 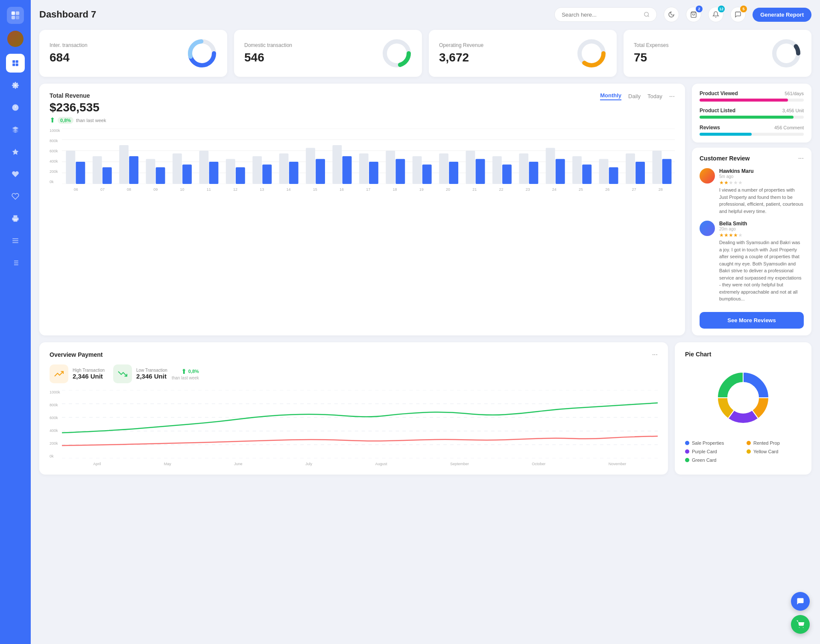 I want to click on pie-container, so click(x=743, y=398).